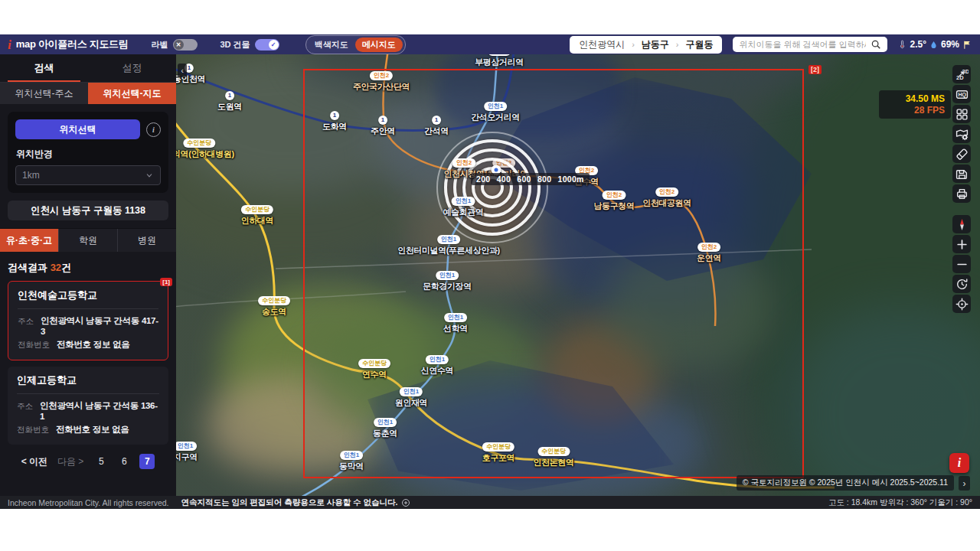  Describe the element at coordinates (490, 44) in the screenshot. I see `top-bar: i map 아이플러스 지도드림 라벨 ✕ 3D 건물 ✓ 백색지도 메시지도 …` at that location.